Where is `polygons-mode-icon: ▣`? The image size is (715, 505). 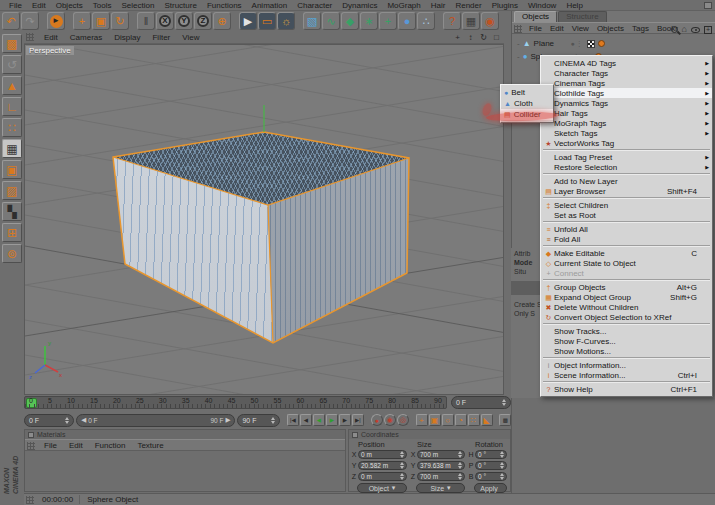
polygons-mode-icon: ▣ is located at coordinates (12, 170).